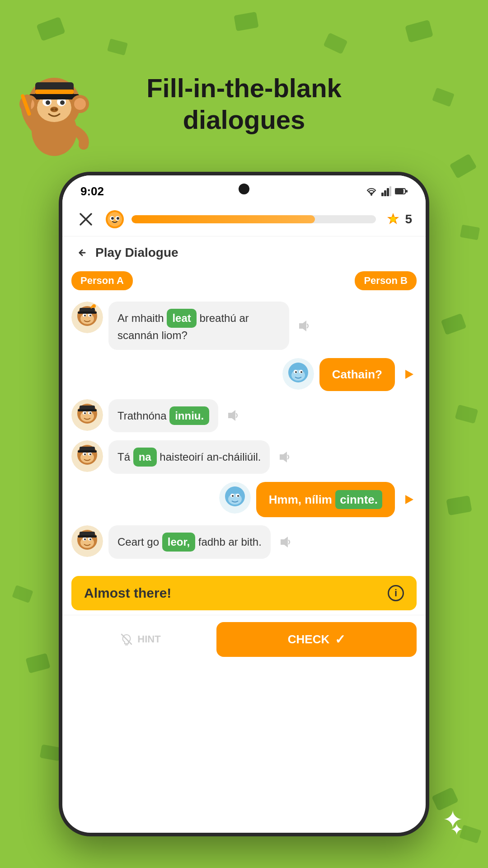  What do you see at coordinates (244, 220) in the screenshot?
I see `app-header: 5` at bounding box center [244, 220].